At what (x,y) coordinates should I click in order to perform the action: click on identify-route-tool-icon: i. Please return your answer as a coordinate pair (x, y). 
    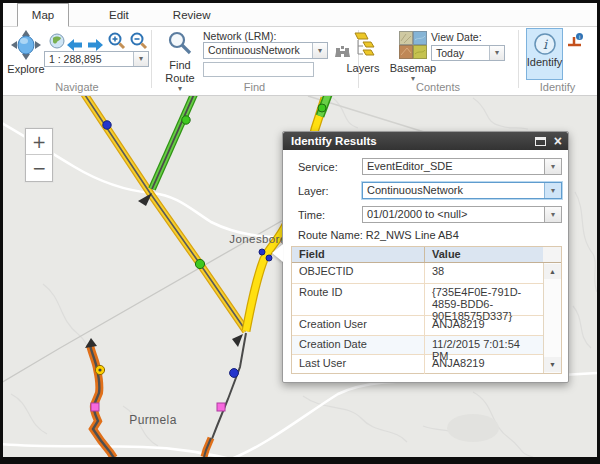
    Looking at the image, I should click on (575, 43).